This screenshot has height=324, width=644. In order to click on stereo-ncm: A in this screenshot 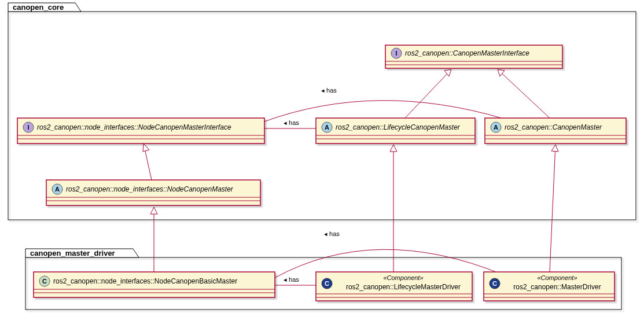, I will do `click(57, 189)`.